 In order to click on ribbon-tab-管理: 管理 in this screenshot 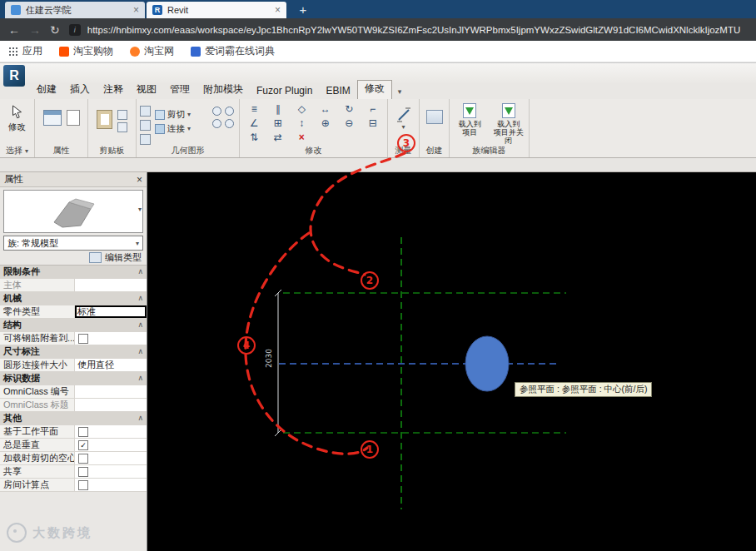, I will do `click(180, 90)`.